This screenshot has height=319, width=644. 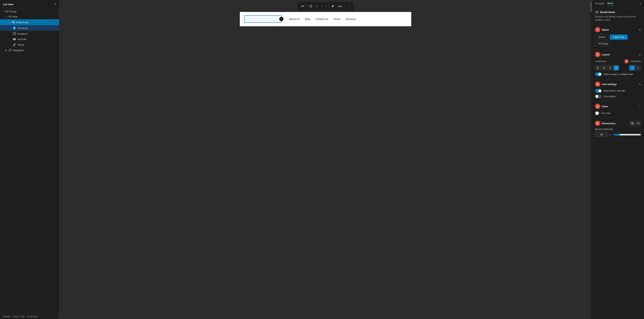 I want to click on link-settings-collapse-icon: ▲, so click(x=640, y=84).